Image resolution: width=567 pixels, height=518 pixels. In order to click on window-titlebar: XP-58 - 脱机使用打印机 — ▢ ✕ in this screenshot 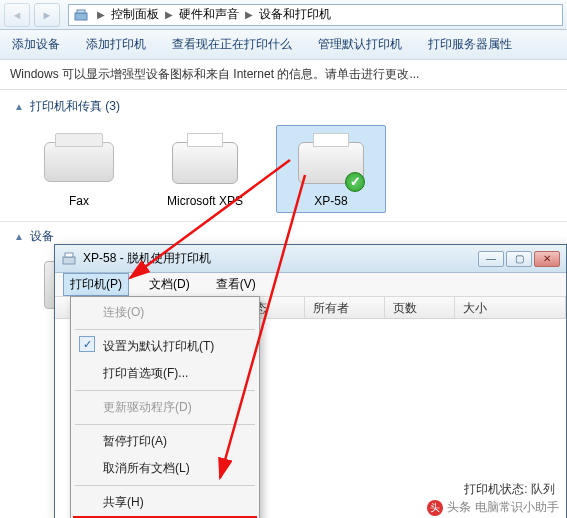, I will do `click(310, 259)`.